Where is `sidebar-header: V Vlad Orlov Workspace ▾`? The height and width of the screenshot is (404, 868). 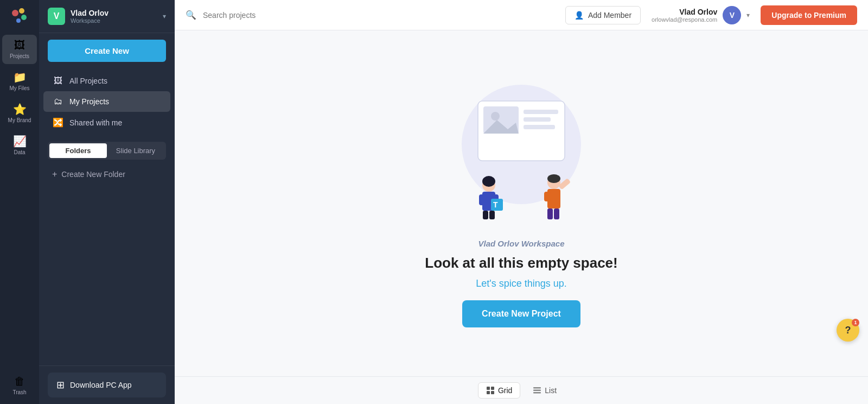
sidebar-header: V Vlad Orlov Workspace ▾ is located at coordinates (107, 16).